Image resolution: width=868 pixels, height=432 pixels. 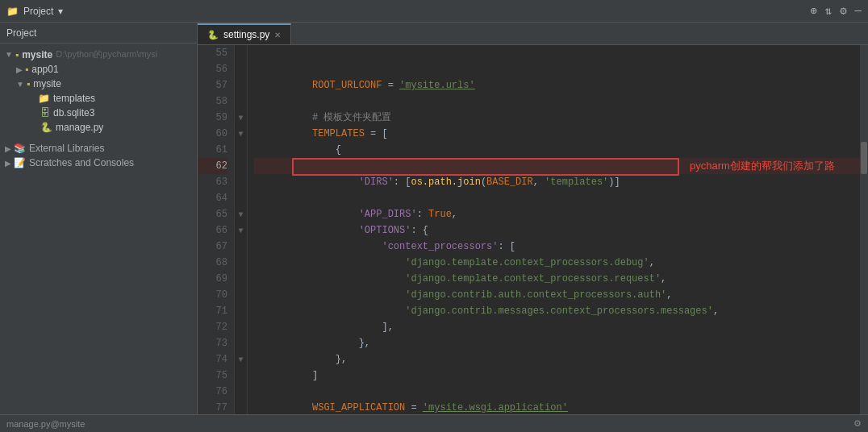 What do you see at coordinates (557, 231) in the screenshot?
I see `code-line-66: 'context_processors': [` at bounding box center [557, 231].